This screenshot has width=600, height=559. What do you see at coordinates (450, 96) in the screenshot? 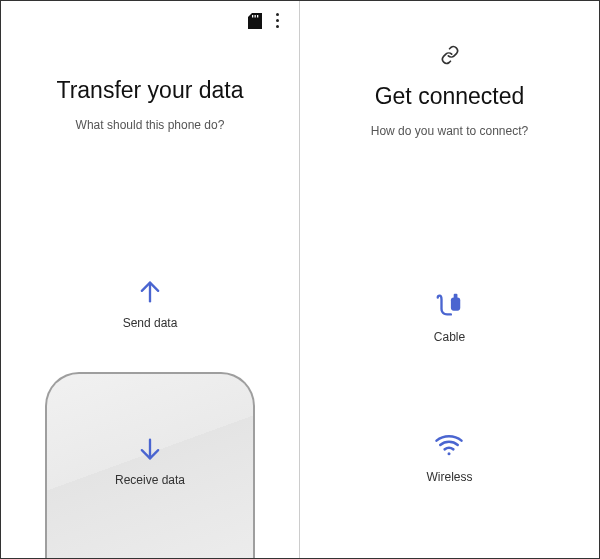
I see `page-title: Get connected` at bounding box center [450, 96].